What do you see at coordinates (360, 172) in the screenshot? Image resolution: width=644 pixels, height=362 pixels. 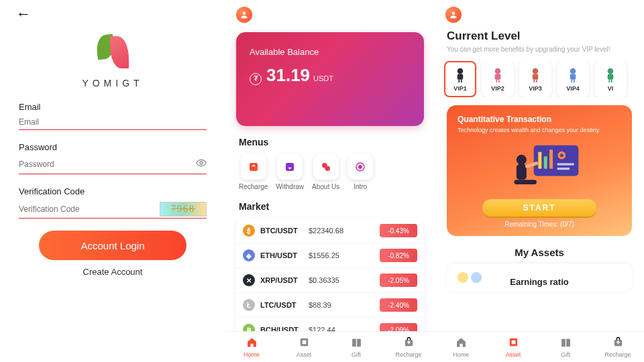 I see `menu-intro: Intro` at bounding box center [360, 172].